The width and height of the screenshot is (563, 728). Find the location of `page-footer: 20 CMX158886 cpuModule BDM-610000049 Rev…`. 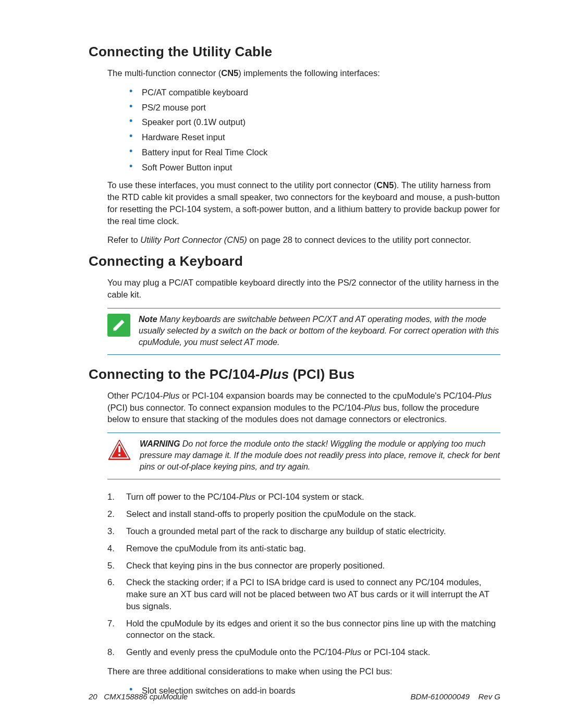

page-footer: 20 CMX158886 cpuModule BDM-610000049 Rev… is located at coordinates (295, 696).